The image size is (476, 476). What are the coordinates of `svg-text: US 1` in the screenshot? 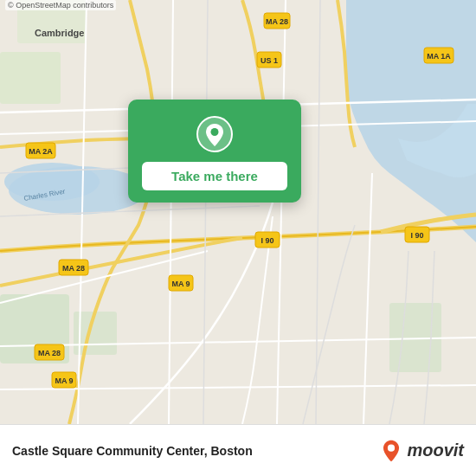 It's located at (269, 61).